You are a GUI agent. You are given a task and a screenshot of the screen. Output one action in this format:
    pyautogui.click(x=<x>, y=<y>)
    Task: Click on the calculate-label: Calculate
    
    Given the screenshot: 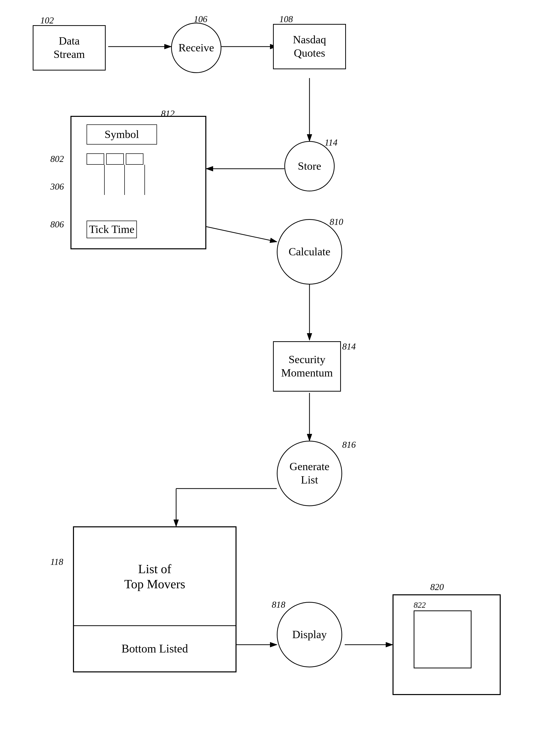 What is the action you would take?
    pyautogui.click(x=309, y=252)
    